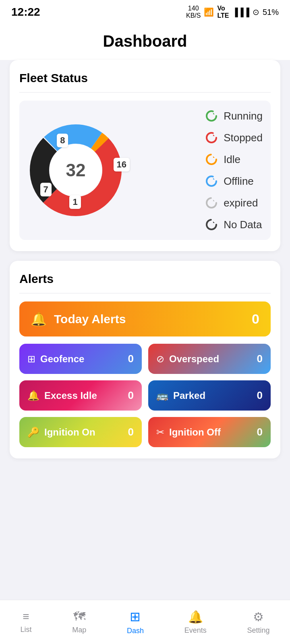 This screenshot has height=644, width=290. Describe the element at coordinates (135, 631) in the screenshot. I see `nav-dash-label: Dash` at that location.